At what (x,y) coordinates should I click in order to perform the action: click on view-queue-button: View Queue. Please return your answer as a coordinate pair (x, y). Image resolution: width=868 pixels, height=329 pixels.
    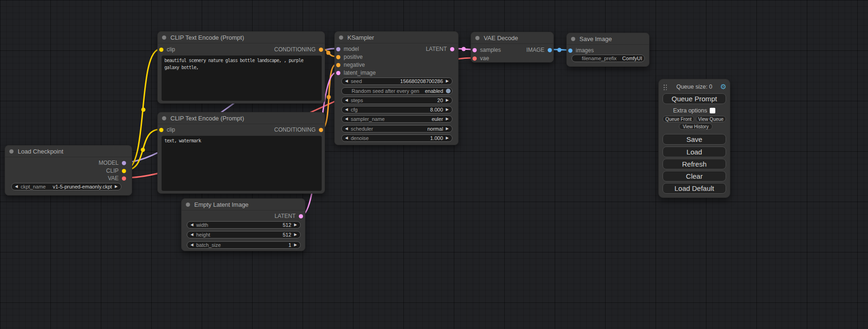
    Looking at the image, I should click on (711, 119).